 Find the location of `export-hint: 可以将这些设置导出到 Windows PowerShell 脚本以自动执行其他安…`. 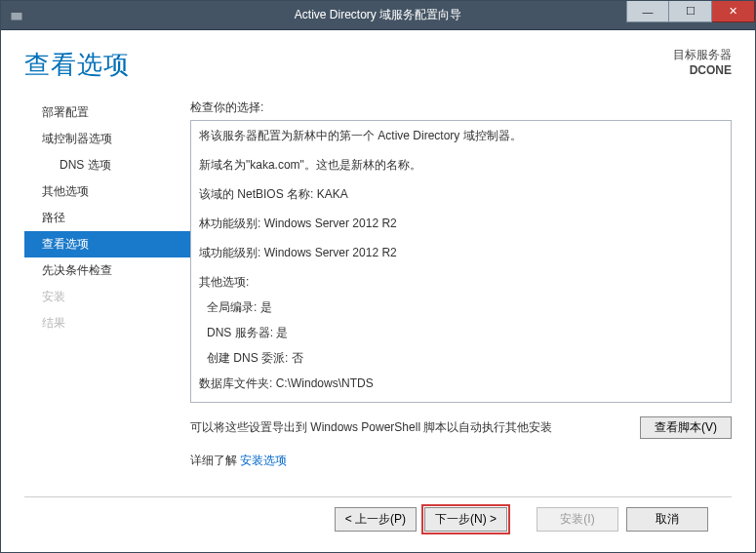

export-hint: 可以将这些设置导出到 Windows PowerShell 脚本以自动执行其他安… is located at coordinates (416, 427).